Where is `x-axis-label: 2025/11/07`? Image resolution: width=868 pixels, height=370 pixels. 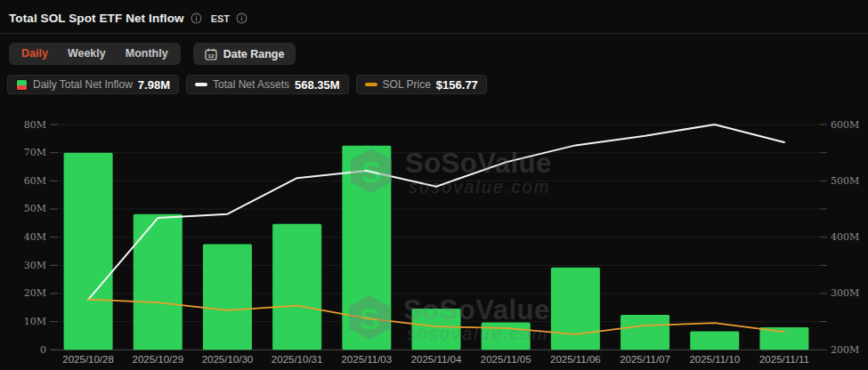 x-axis-label: 2025/11/07 is located at coordinates (645, 359).